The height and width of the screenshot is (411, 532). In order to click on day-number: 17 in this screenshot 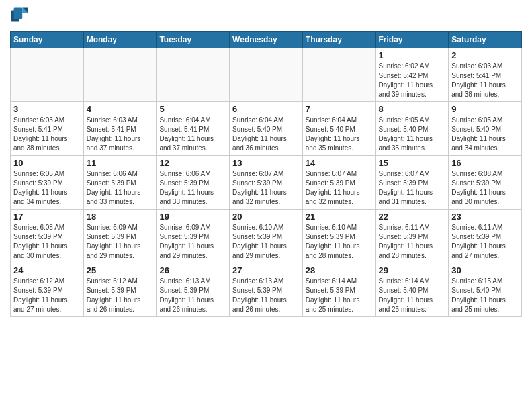, I will do `click(47, 216)`.